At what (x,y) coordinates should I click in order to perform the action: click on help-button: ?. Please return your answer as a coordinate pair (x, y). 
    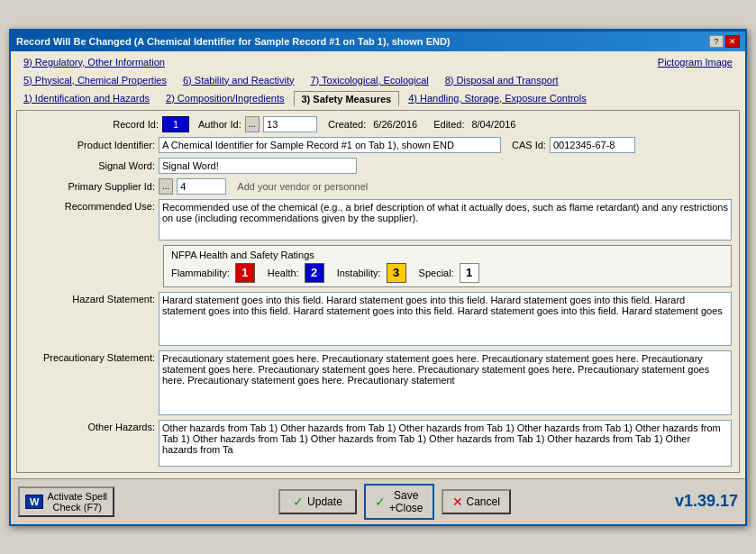
    Looking at the image, I should click on (716, 41).